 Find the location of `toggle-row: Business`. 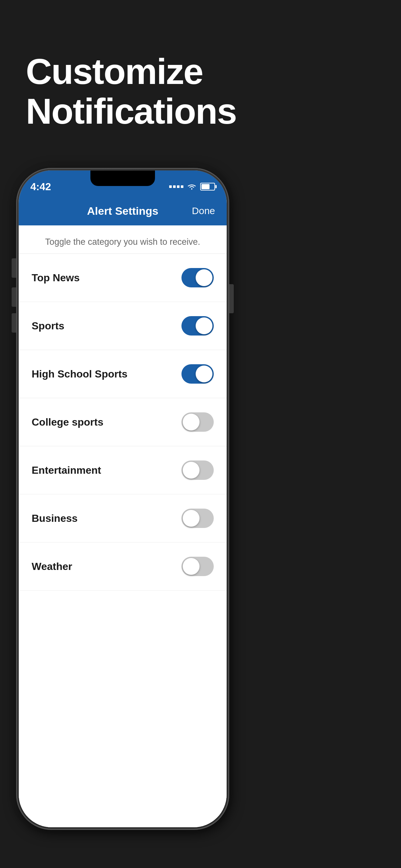

toggle-row: Business is located at coordinates (123, 518).